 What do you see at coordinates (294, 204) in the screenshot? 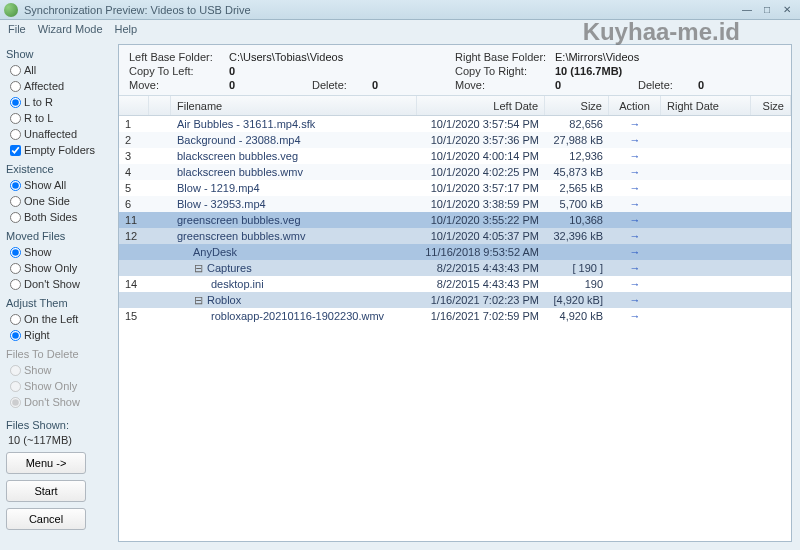
I see `filename: Blow - 32953.mp4` at bounding box center [294, 204].